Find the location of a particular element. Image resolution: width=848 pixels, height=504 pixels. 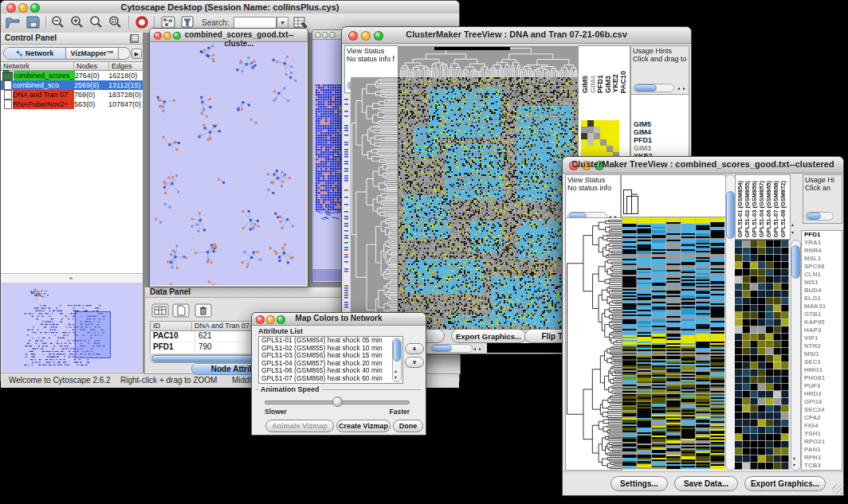

network-tree-row: RNAPuberNov2+563(0)107847(0) is located at coordinates (72, 104).